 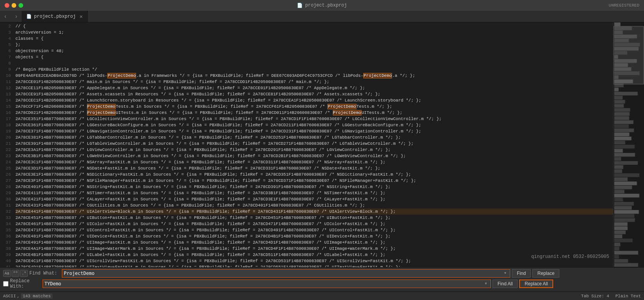 I want to click on table-row: 2A78CE4D1F14B87700830E07 /* UITextView+F…, so click(x=314, y=266).